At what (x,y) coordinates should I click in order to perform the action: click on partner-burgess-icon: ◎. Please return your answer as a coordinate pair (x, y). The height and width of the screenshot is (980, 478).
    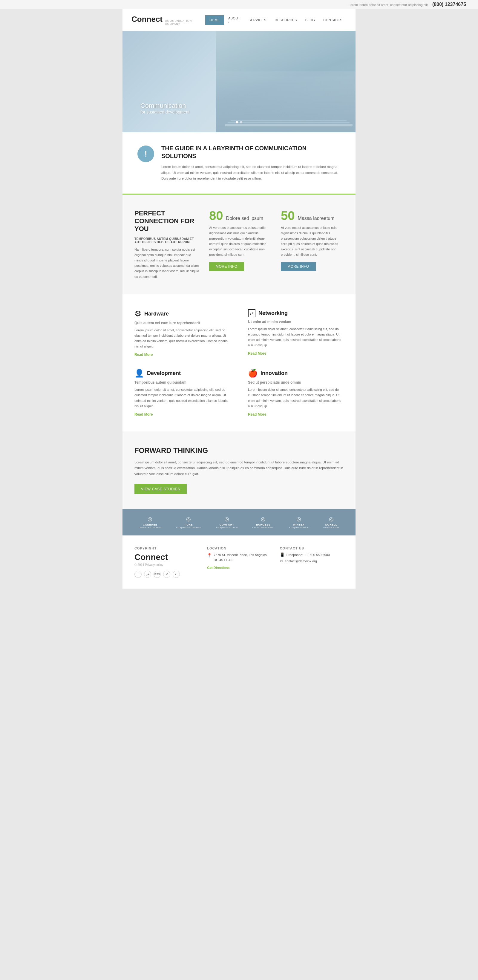
    Looking at the image, I should click on (263, 519).